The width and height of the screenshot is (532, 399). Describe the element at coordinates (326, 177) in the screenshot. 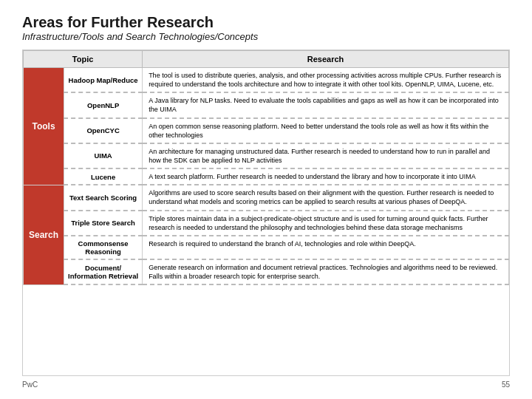

I see `research-cell: A text search platform. Further research…` at that location.